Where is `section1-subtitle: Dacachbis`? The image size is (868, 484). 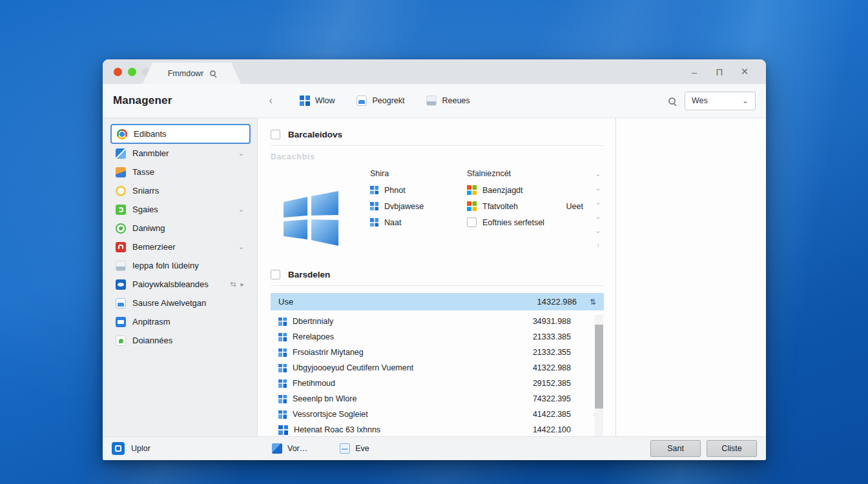
section1-subtitle: Dacachbis is located at coordinates (437, 157).